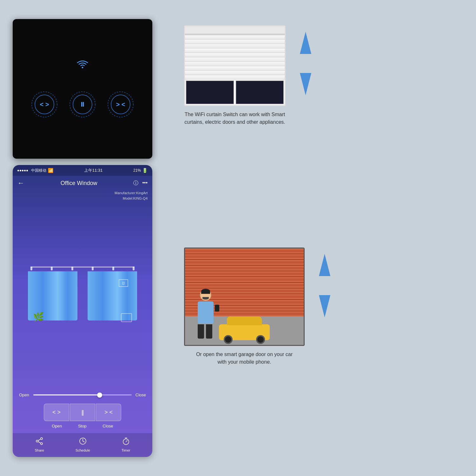  I want to click on wifi-status: 📶, so click(51, 170).